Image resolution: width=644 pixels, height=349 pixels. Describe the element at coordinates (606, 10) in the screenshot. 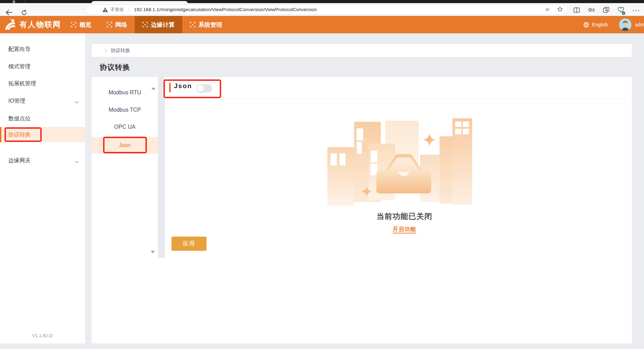

I see `collections-icon` at that location.